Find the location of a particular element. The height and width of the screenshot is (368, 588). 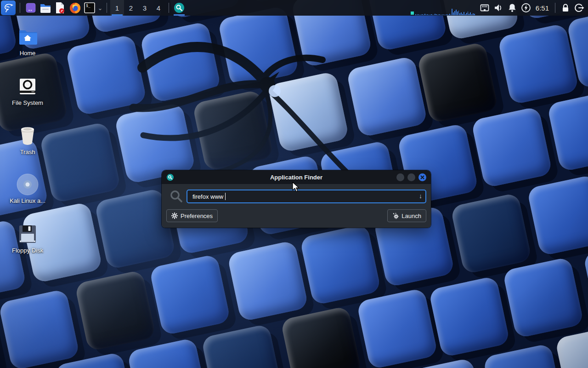

text-editor-launcher is located at coordinates (60, 8).